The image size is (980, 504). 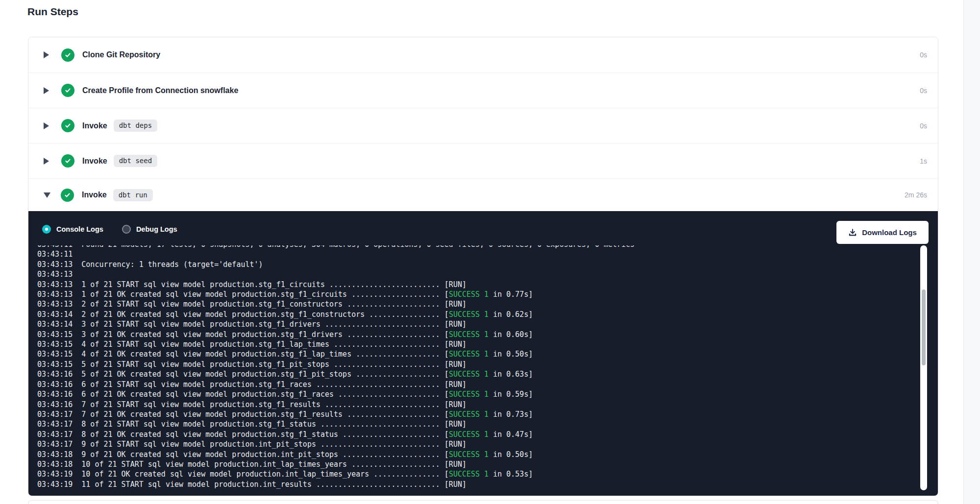 I want to click on log-tab-label: Console Logs, so click(x=80, y=229).